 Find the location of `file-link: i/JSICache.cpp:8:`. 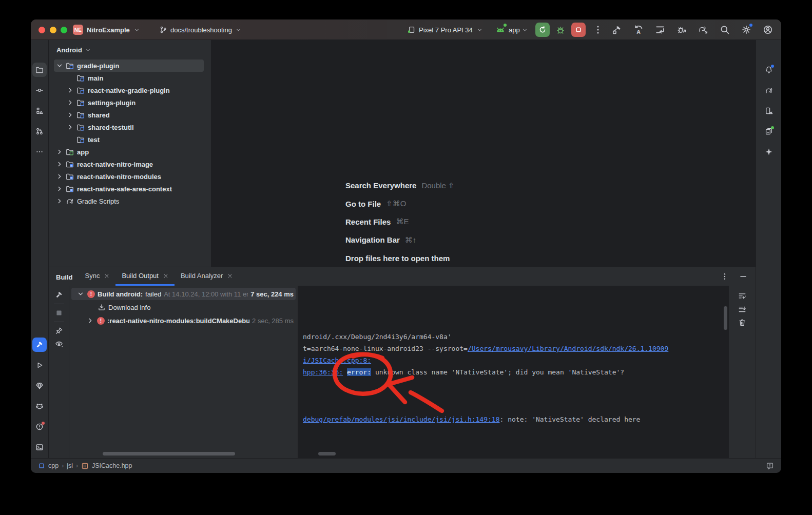

file-link: i/JSICache.cpp:8: is located at coordinates (337, 360).